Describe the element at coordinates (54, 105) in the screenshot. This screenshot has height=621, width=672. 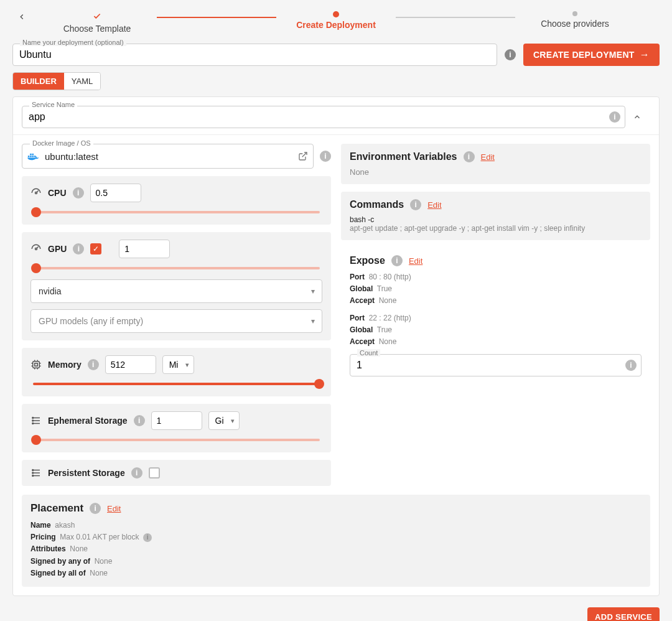
I see `service-name-label: Service Name` at that location.